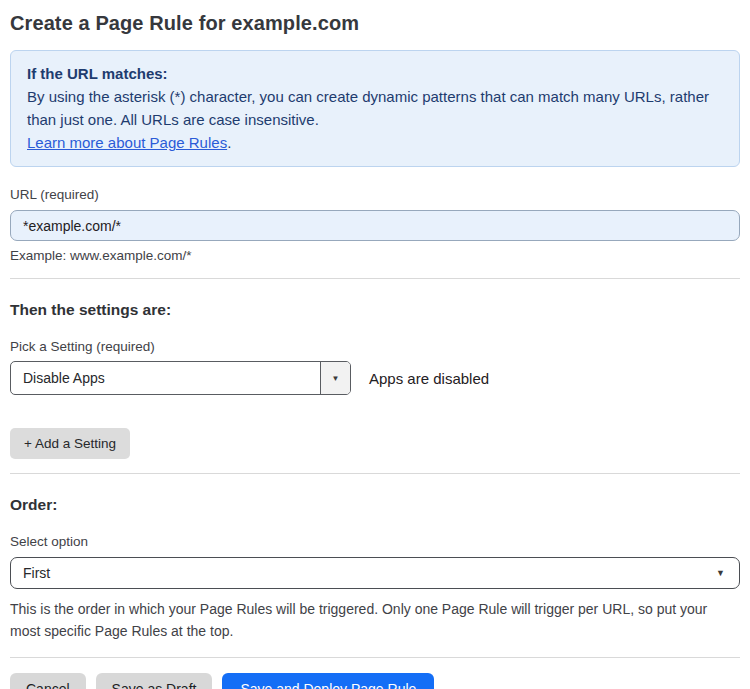 This screenshot has width=750, height=689. I want to click on info-box-body: By using the asterisk (*) character, you…, so click(375, 108).